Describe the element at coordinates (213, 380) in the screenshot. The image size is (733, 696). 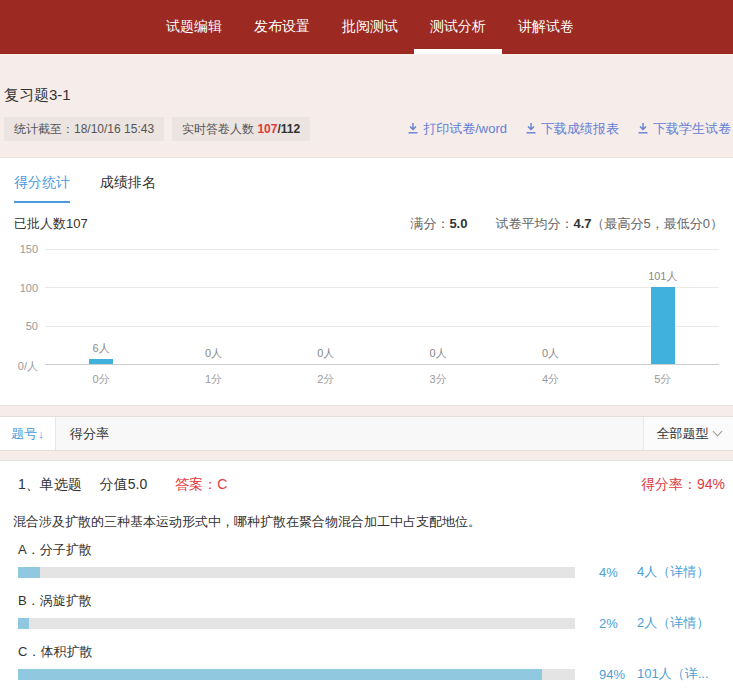
I see `chart-category-label: 1分` at that location.